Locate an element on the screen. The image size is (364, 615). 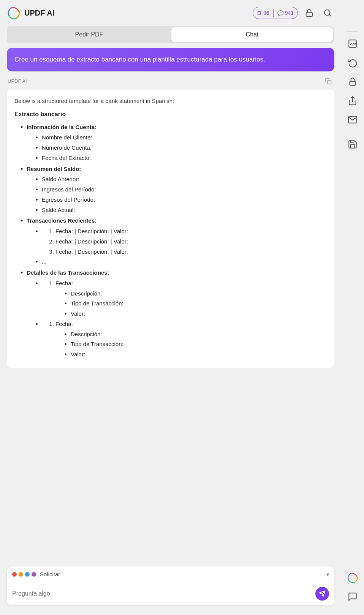
section-transacciones-title: Transacciones Recientes: is located at coordinates (62, 220).